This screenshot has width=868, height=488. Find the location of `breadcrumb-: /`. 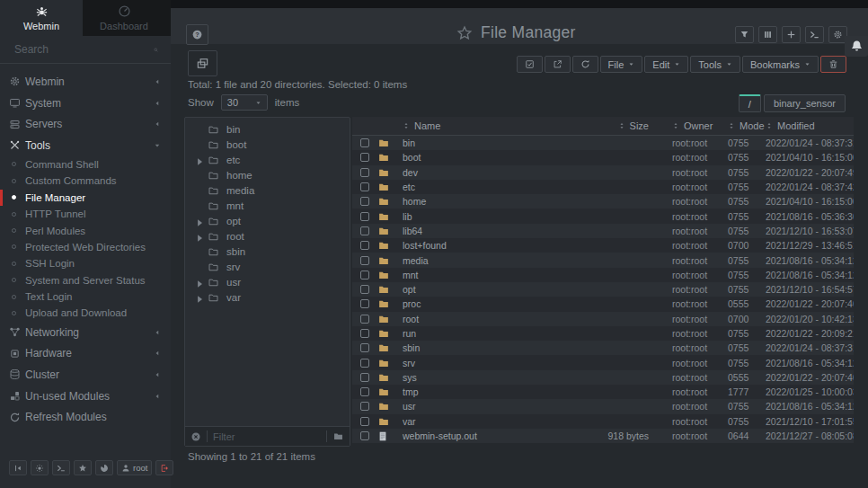

breadcrumb-: / is located at coordinates (749, 103).